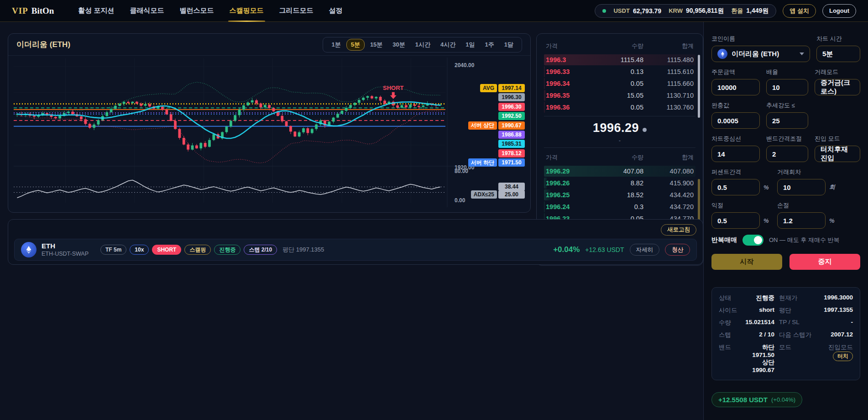 The image size is (868, 420). What do you see at coordinates (356, 250) in the screenshot?
I see `position-row: ETH ETH-USDT-SWAP TF 5m10xSHORT스캘핑진행중스텝 …` at bounding box center [356, 250].